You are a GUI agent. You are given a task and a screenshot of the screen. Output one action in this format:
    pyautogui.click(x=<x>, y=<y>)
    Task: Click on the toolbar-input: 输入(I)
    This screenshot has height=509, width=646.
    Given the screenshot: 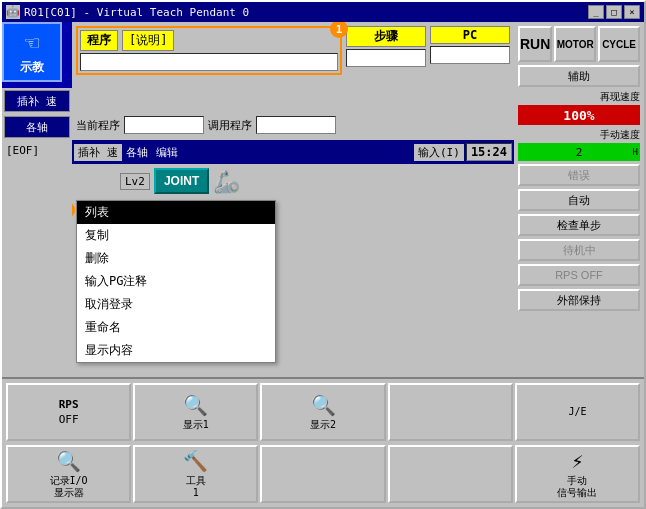 What is the action you would take?
    pyautogui.click(x=439, y=152)
    